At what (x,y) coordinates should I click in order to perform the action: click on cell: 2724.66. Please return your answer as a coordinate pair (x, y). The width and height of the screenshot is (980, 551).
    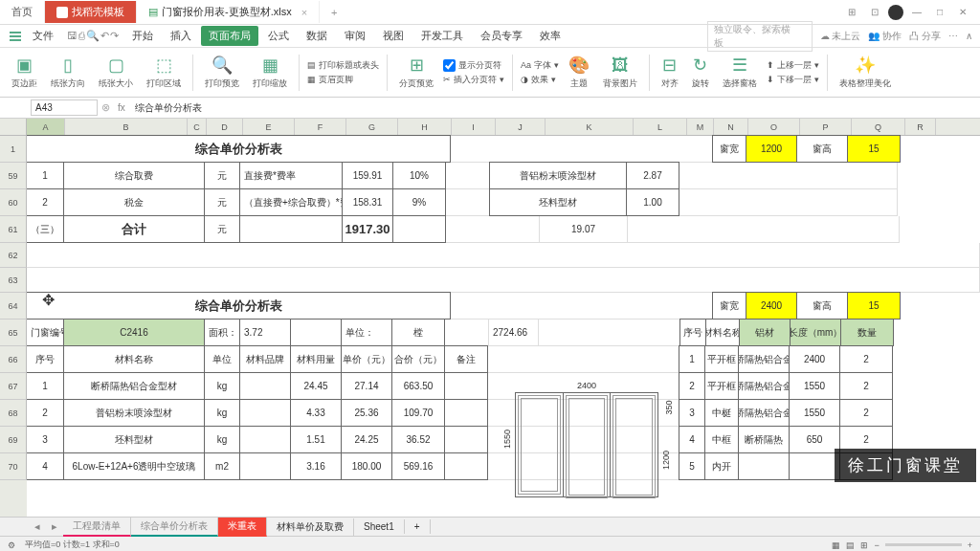
    Looking at the image, I should click on (514, 333).